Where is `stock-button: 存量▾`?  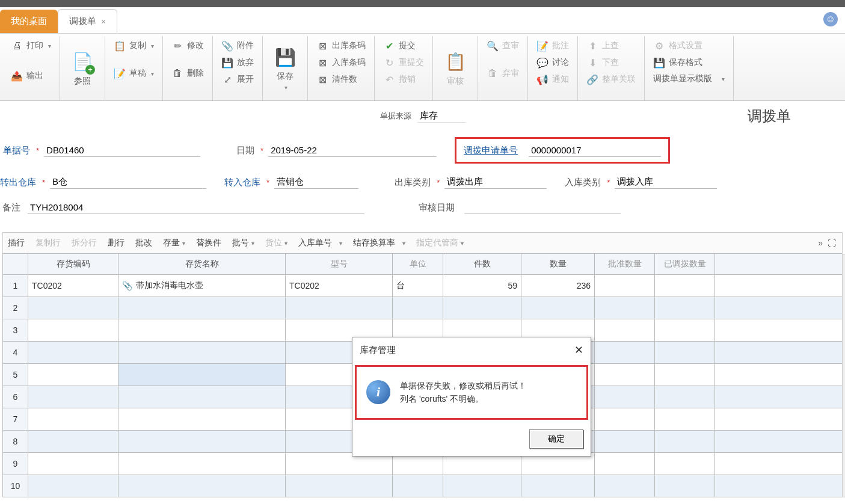
stock-button: 存量▾ is located at coordinates (174, 243).